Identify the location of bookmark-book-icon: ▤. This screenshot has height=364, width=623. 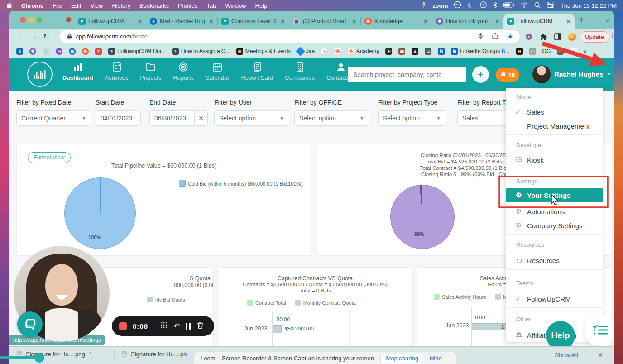
(402, 52).